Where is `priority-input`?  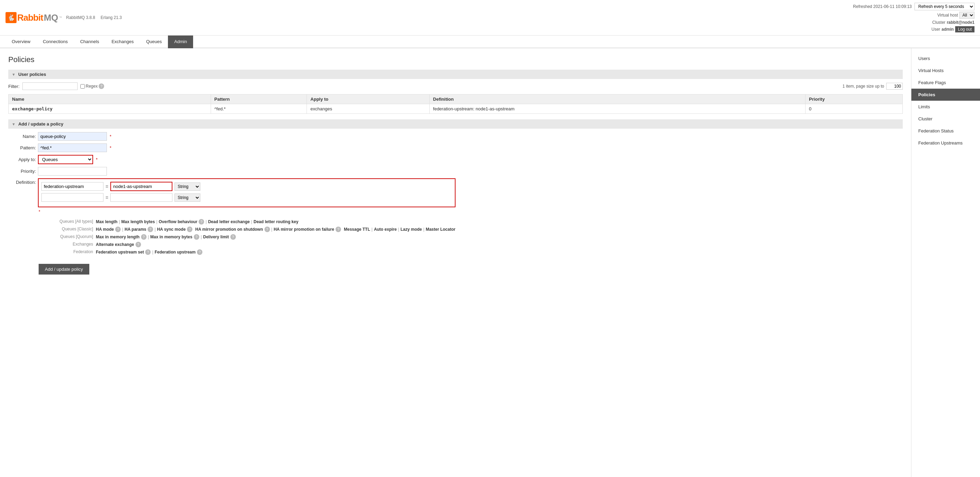
priority-input is located at coordinates (72, 171).